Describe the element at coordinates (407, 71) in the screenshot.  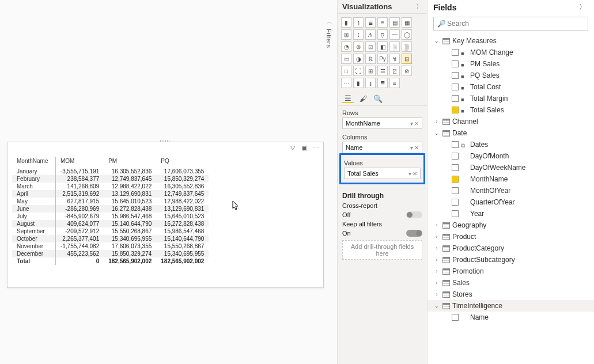
I see `viz-type-icon: ⊘` at that location.